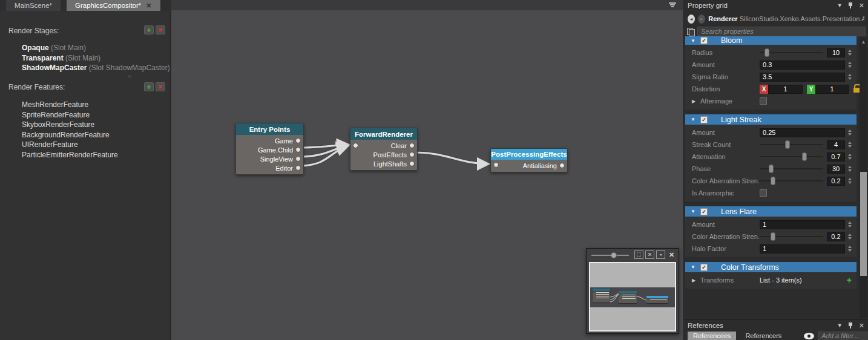 The height and width of the screenshot is (340, 868). Describe the element at coordinates (863, 42) in the screenshot. I see `scroll-up-arrow: ▲` at that location.